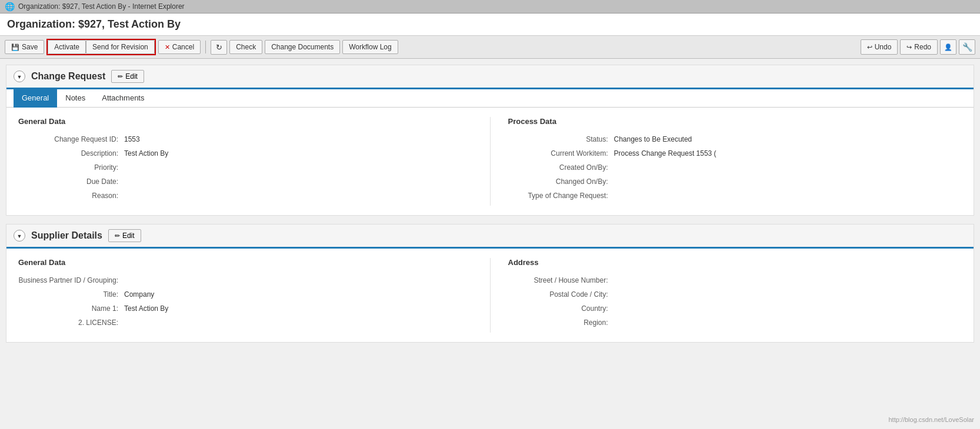 The height and width of the screenshot is (429, 980). What do you see at coordinates (245, 139) in the screenshot?
I see `field-change-request-id: Change Request ID: 1553` at bounding box center [245, 139].